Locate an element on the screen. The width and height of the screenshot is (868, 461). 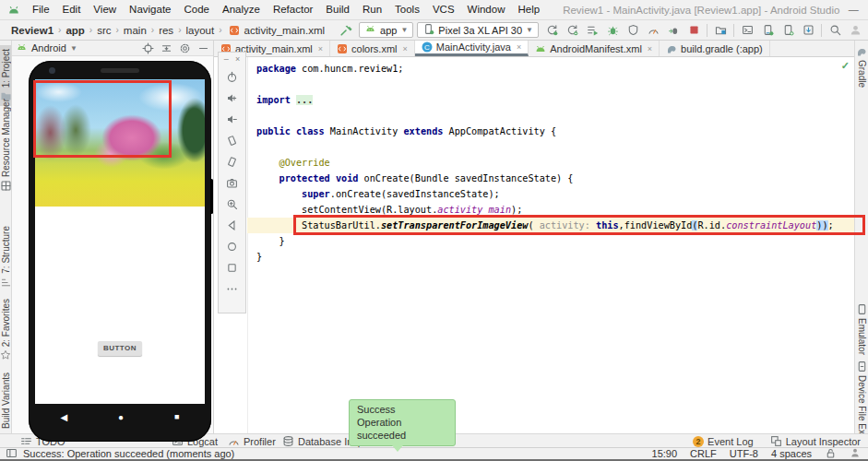
line-separator: CRLF is located at coordinates (703, 454).